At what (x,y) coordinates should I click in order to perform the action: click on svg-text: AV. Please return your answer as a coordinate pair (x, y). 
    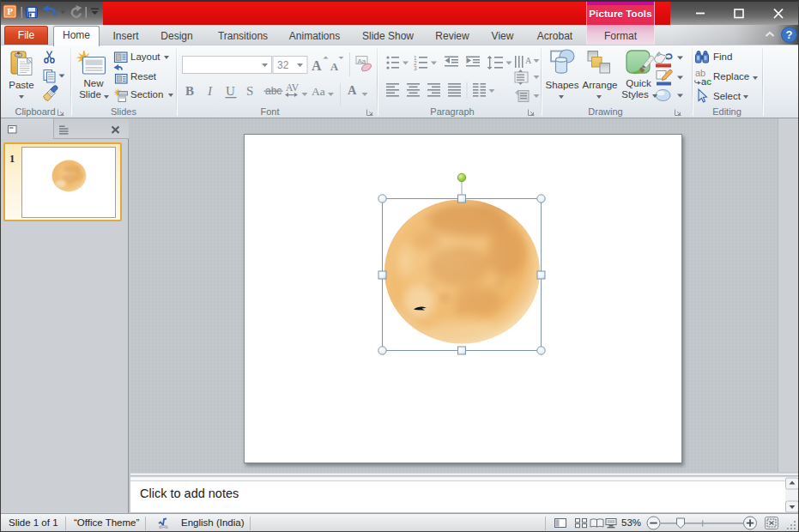
    Looking at the image, I should click on (293, 88).